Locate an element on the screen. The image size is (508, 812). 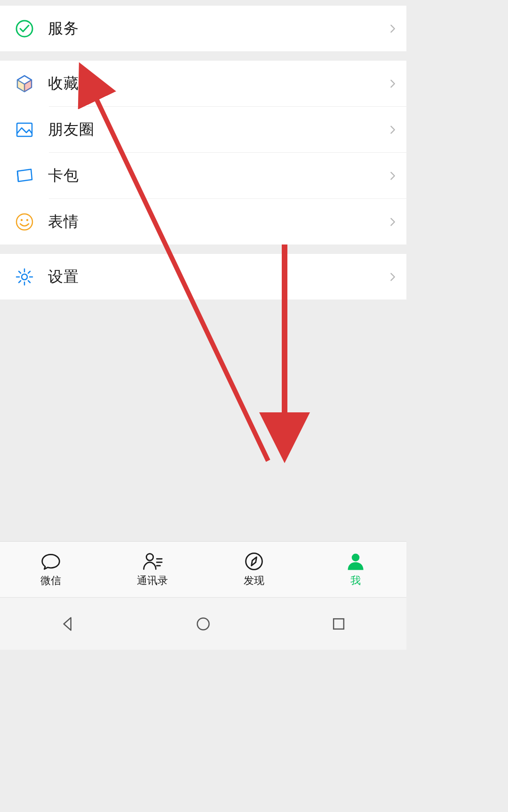
tab-discover: 发现 is located at coordinates (254, 569).